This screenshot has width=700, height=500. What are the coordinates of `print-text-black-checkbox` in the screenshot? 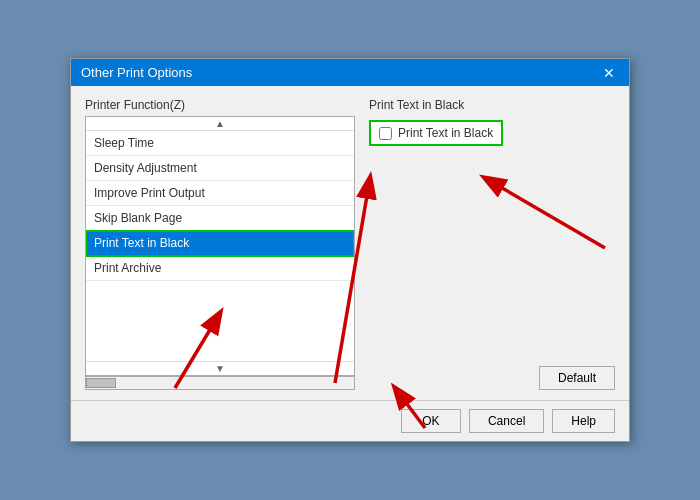 It's located at (386, 134).